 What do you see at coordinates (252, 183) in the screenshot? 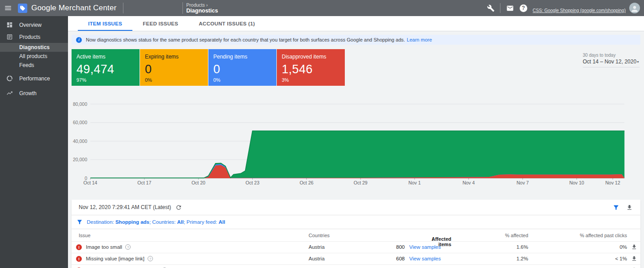
I see `x-axis-tick-label: Oct 23` at bounding box center [252, 183].